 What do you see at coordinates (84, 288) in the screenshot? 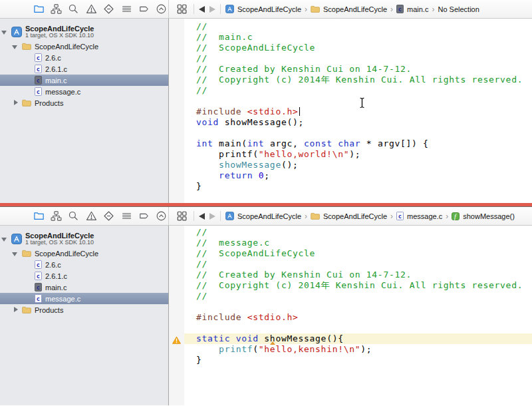
I see `sidebar-item-file: main.c` at bounding box center [84, 288].